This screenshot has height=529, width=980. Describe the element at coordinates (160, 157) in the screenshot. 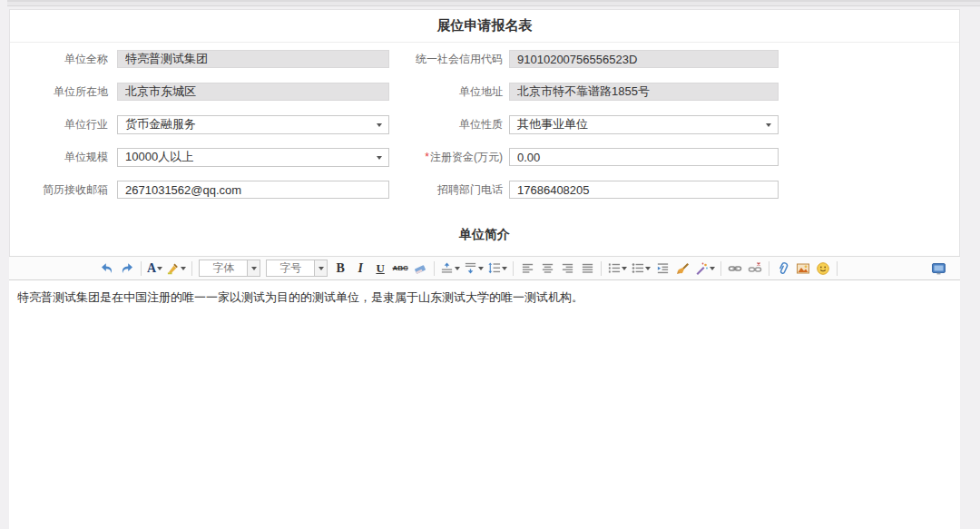

I see `company-scale-select-value: 10000人以上` at that location.